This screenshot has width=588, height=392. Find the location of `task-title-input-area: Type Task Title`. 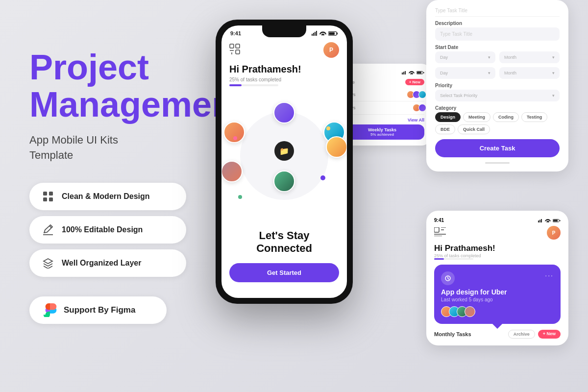

task-title-input-area: Type Task Title is located at coordinates (497, 12).